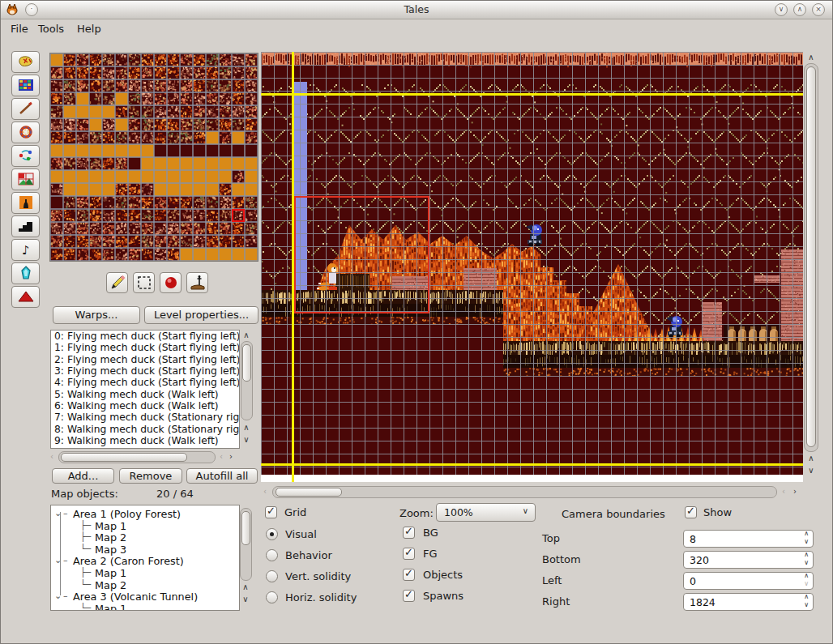  I want to click on object-list-item: 7: Walking mech duck (Stationary right), so click(145, 417).